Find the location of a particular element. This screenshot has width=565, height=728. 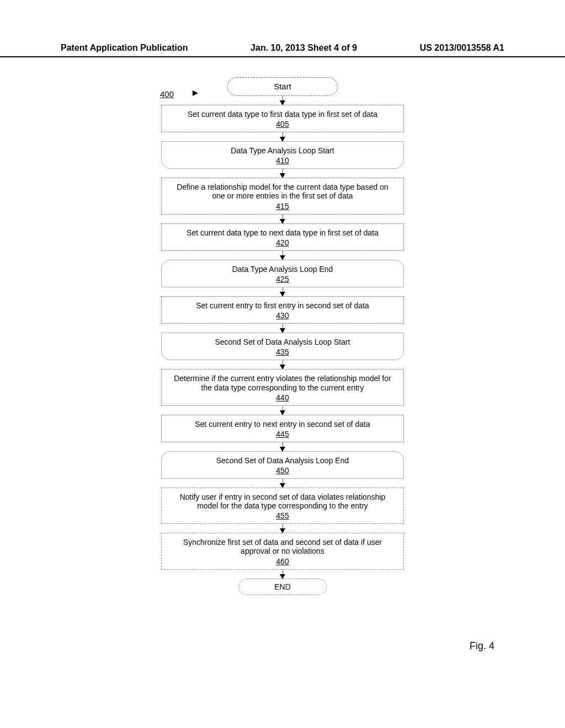

flow-step-420: Set current data type to next data type … is located at coordinates (282, 237).